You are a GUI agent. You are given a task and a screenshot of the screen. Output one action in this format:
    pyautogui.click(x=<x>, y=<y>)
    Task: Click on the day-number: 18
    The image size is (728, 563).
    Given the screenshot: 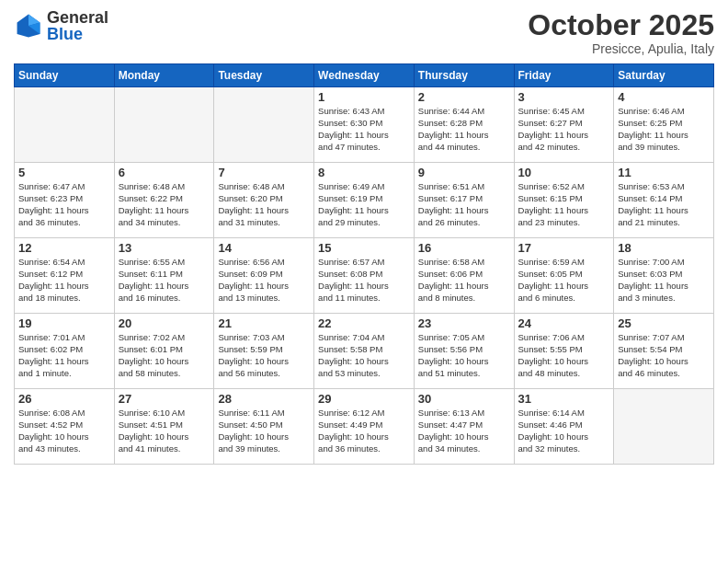 What is the action you would take?
    pyautogui.click(x=664, y=248)
    